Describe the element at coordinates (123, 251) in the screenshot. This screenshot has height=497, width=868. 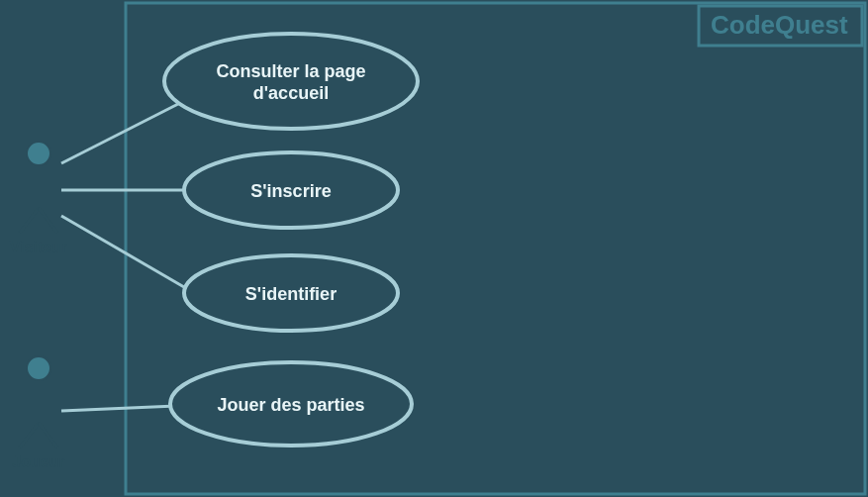
I see `assoc-visiteur-uc3` at that location.